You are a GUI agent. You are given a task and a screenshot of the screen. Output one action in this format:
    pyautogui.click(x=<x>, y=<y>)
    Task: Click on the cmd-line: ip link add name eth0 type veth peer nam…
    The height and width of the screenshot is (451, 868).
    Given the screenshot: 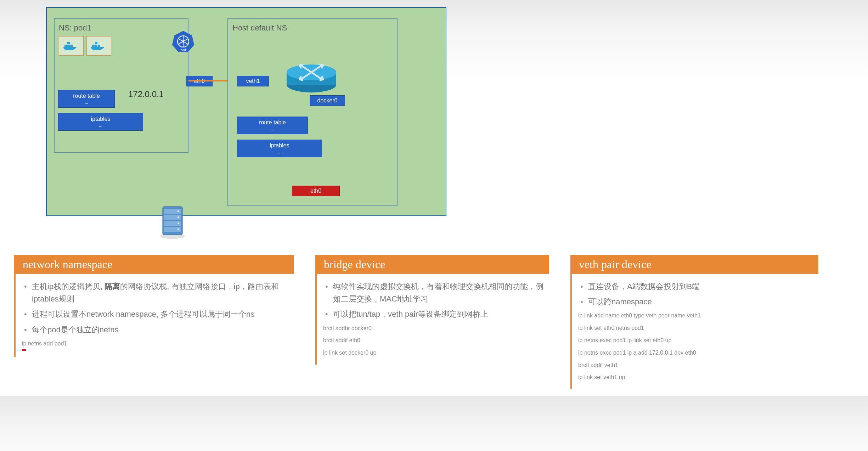 What is the action you would take?
    pyautogui.click(x=697, y=316)
    